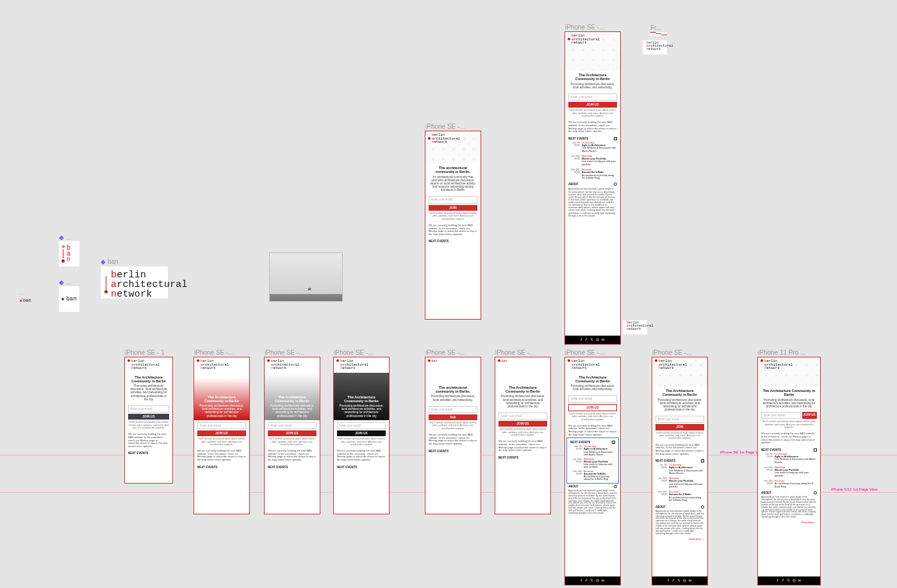 This screenshot has width=897, height=588. Describe the element at coordinates (782, 352) in the screenshot. I see `frame-title: iPhone 11 Pro ...` at that location.